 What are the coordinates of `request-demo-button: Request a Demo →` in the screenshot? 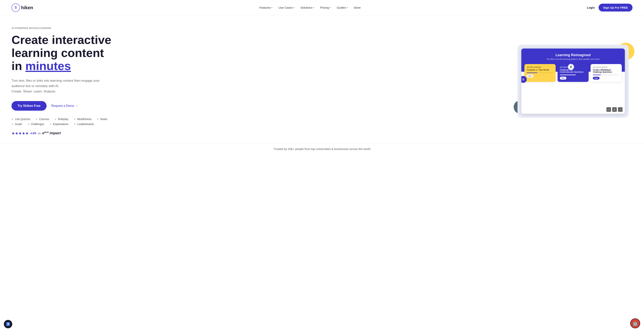 It's located at (65, 106).